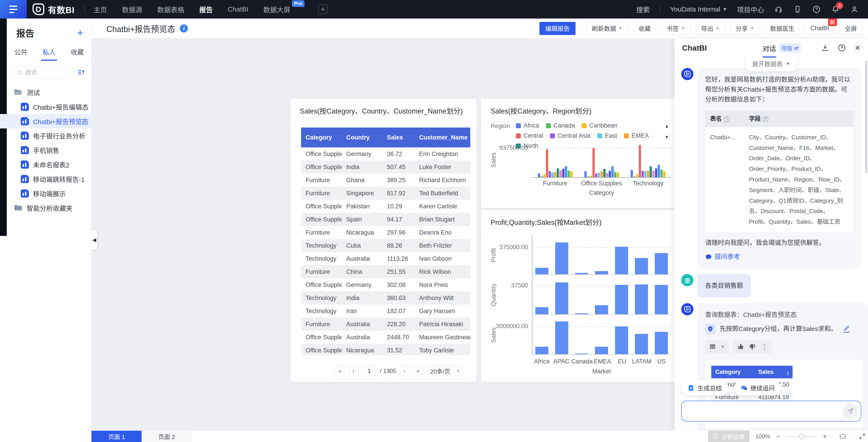  I want to click on table-row-12: TechnologyIran182.07Gary Hansen, so click(386, 311).